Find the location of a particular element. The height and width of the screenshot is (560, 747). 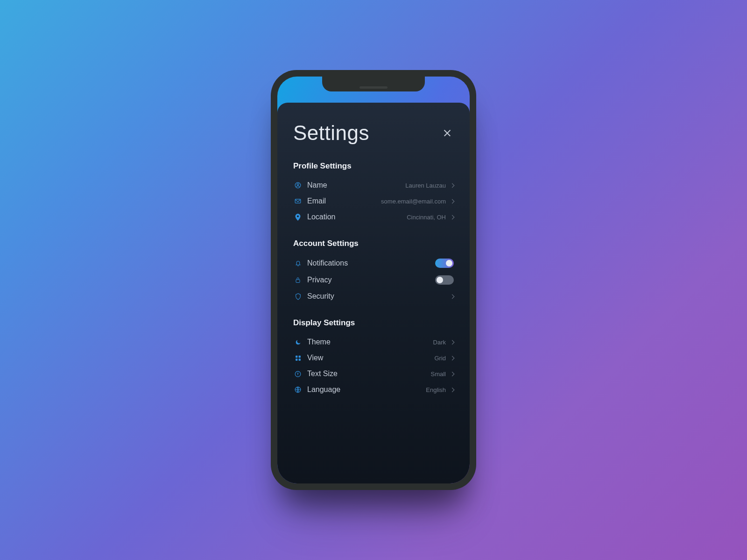

svg-text: T is located at coordinates (298, 373).